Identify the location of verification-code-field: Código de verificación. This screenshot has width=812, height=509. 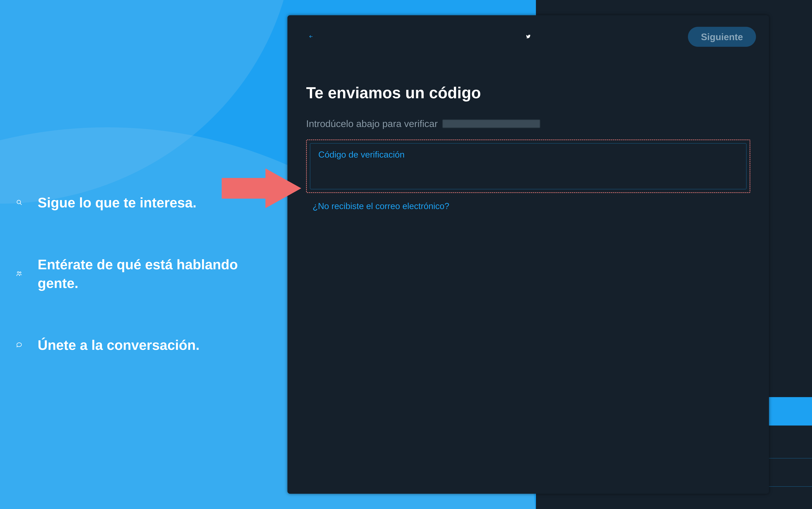
(528, 166).